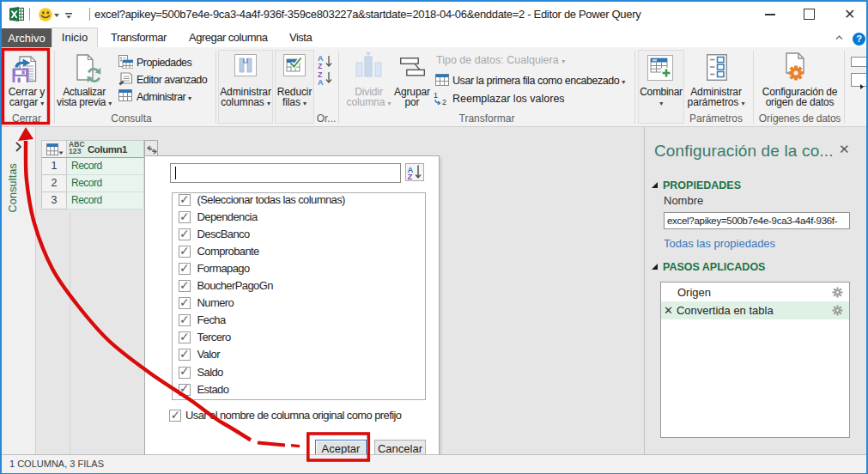 The height and width of the screenshot is (474, 868). What do you see at coordinates (321, 82) in the screenshot?
I see `svg-text: A` at bounding box center [321, 82].